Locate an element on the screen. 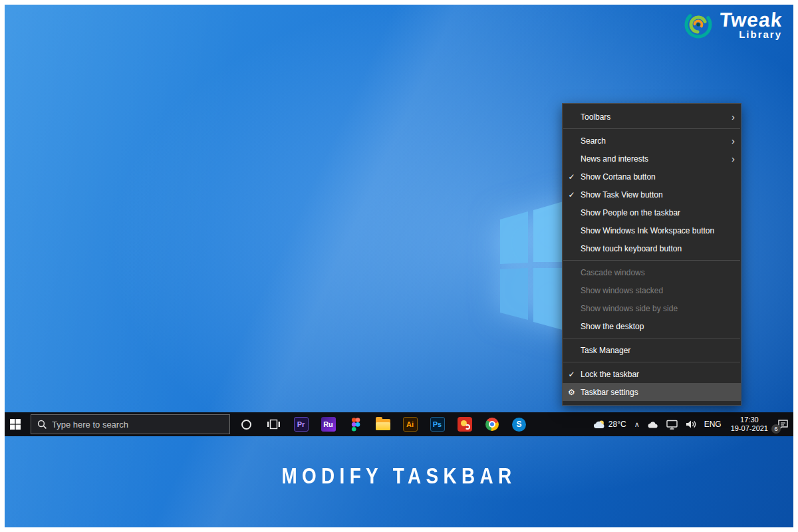 The image size is (798, 532). date-label: 19-07-2021 is located at coordinates (749, 428).